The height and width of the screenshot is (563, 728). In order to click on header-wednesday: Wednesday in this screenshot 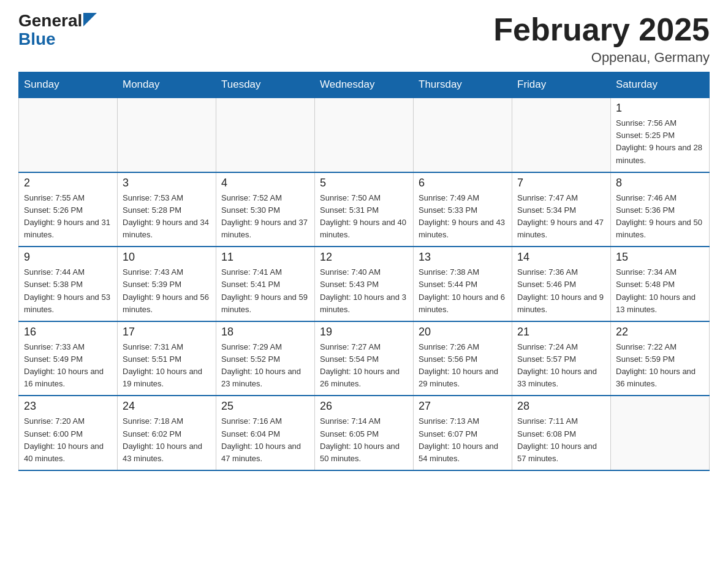, I will do `click(364, 85)`.